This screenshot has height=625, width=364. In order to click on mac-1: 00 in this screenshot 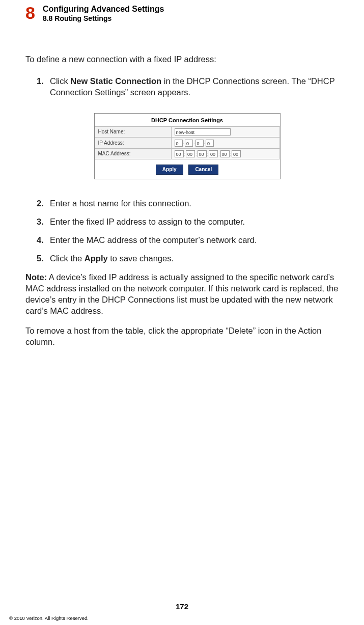, I will do `click(179, 154)`.